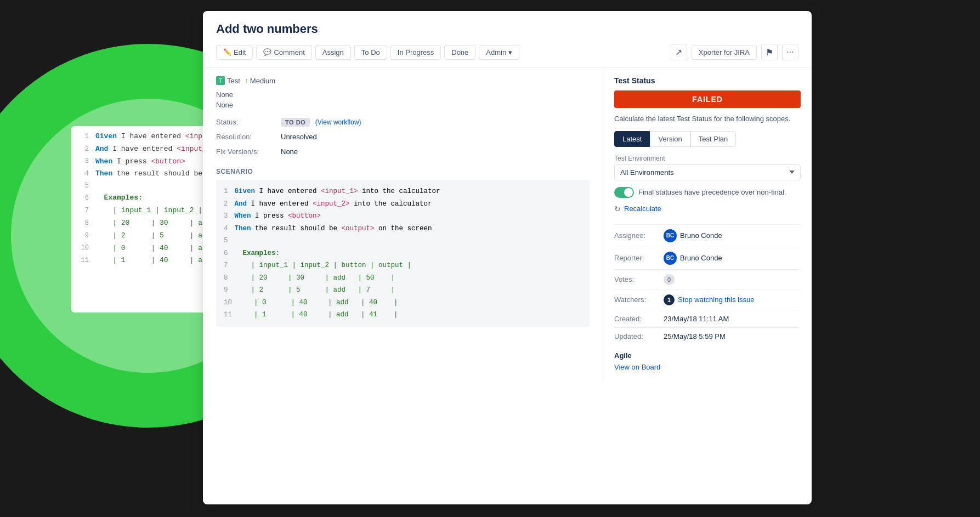 The image size is (980, 517). I want to click on code-line-6: 6 Examples:, so click(403, 253).